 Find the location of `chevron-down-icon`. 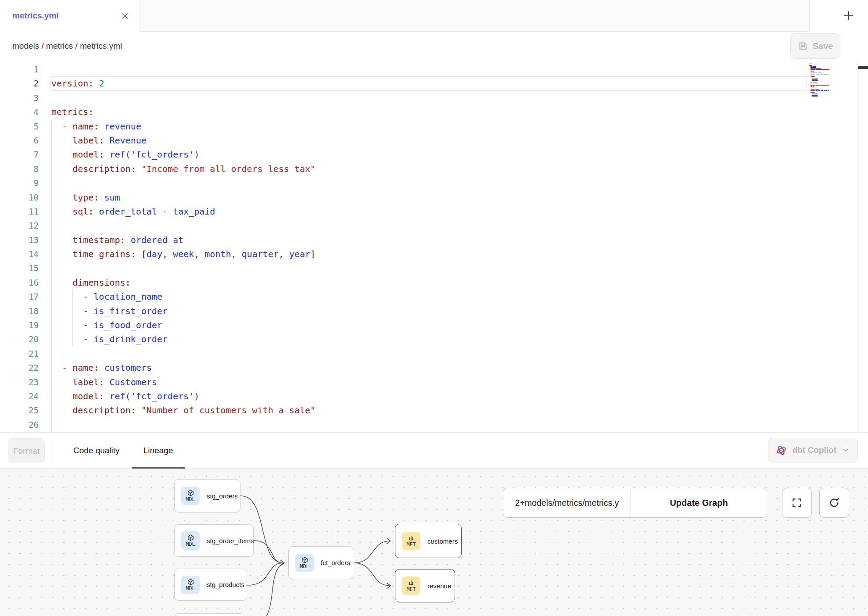

chevron-down-icon is located at coordinates (846, 450).